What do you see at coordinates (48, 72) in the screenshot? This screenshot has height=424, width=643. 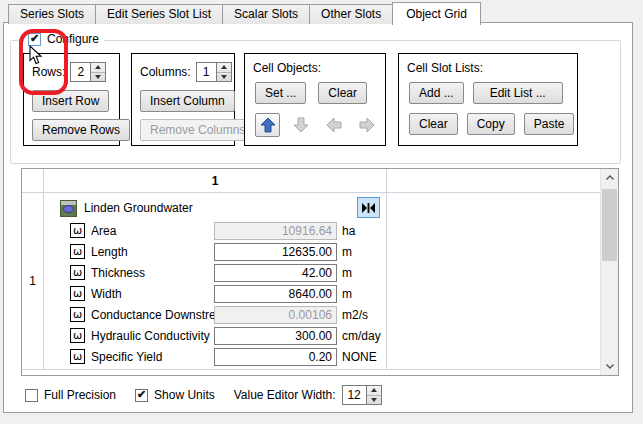 I see `rows-label: Rows:` at bounding box center [48, 72].